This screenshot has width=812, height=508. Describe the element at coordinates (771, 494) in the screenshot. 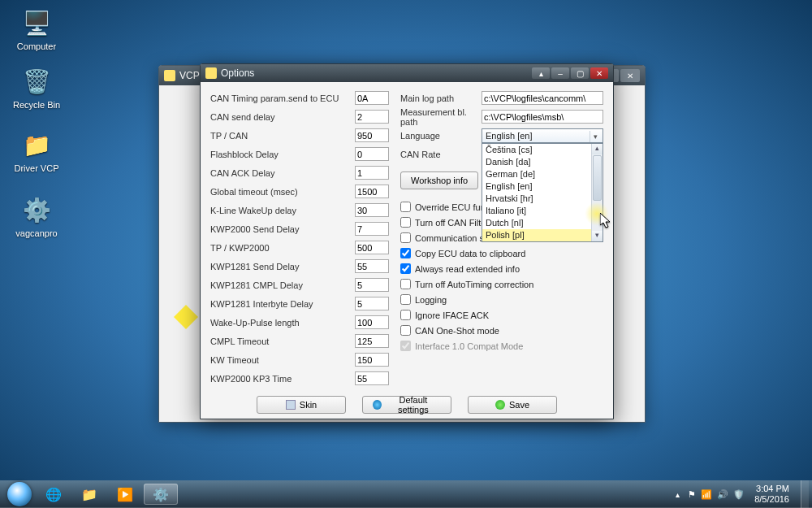

I see `tray-clock: 3:04 PM 8/5/2016` at that location.